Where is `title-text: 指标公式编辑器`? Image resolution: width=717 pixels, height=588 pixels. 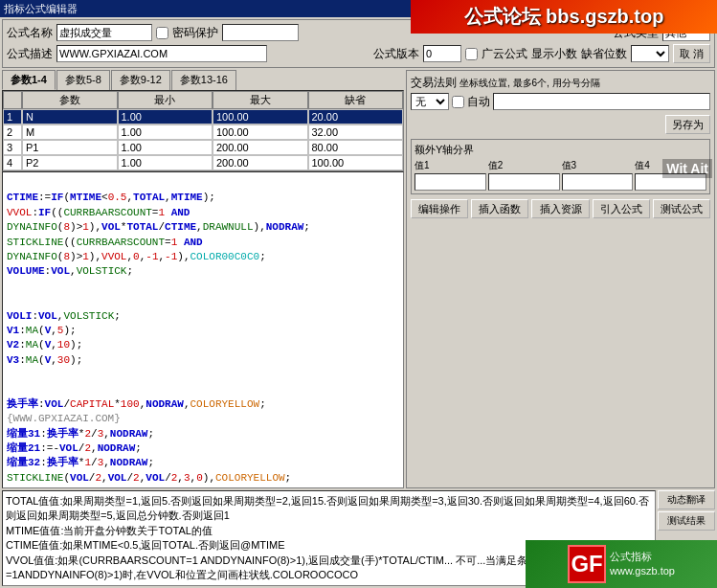 title-text: 指标公式编辑器 is located at coordinates (40, 10).